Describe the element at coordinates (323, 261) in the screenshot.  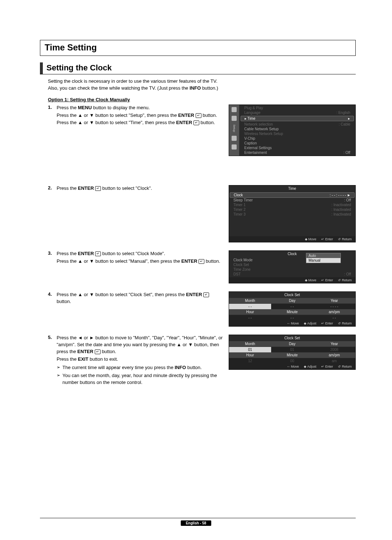
I see `popup-option-manual: Manual` at that location.